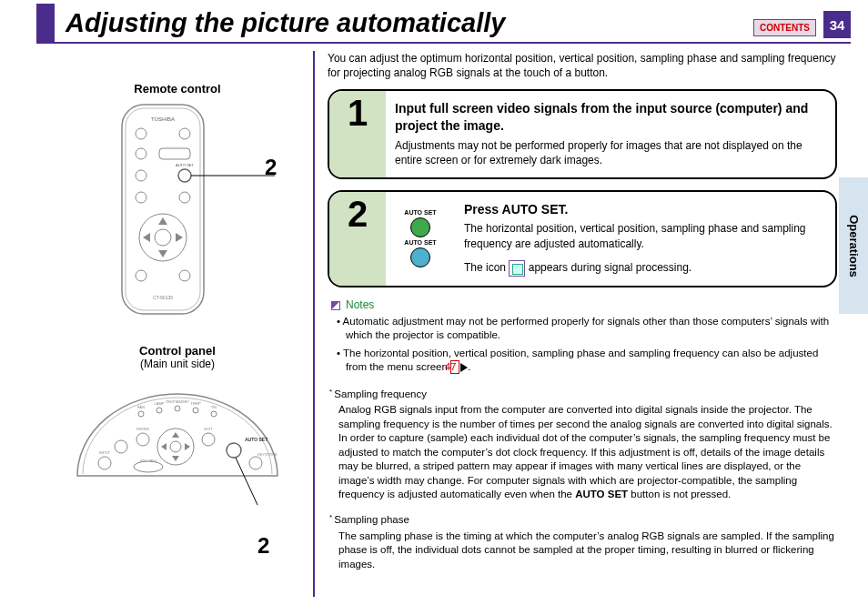 This screenshot has height=615, width=868. I want to click on notes-list: Automatic adjustment may not be performe…, so click(582, 345).